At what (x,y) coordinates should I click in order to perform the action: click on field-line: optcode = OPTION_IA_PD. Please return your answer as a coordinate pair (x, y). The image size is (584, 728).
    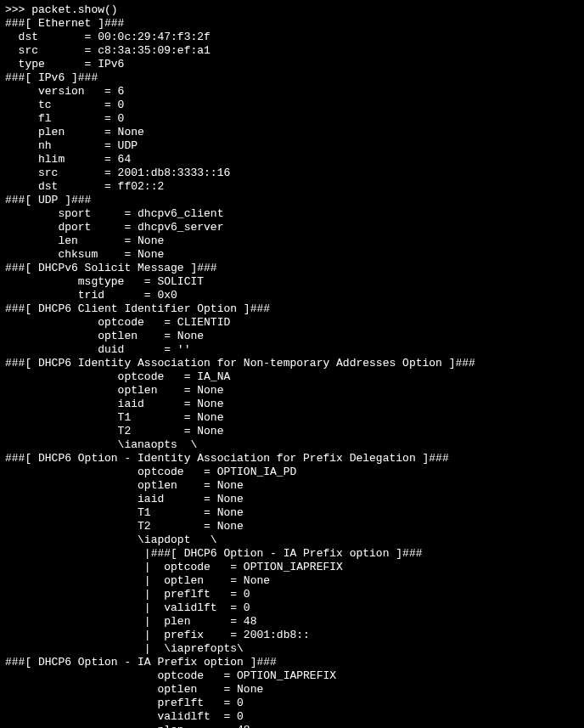
    Looking at the image, I should click on (292, 472).